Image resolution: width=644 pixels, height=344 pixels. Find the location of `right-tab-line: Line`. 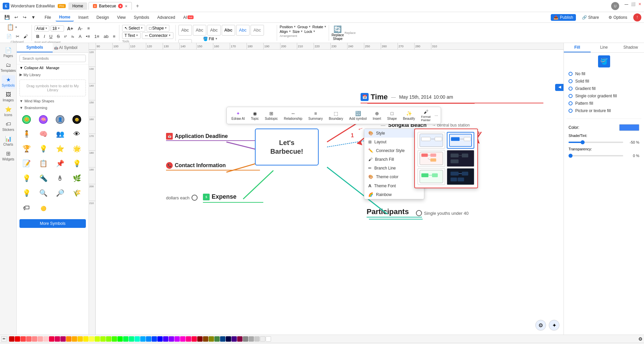

right-tab-line: Line is located at coordinates (604, 48).